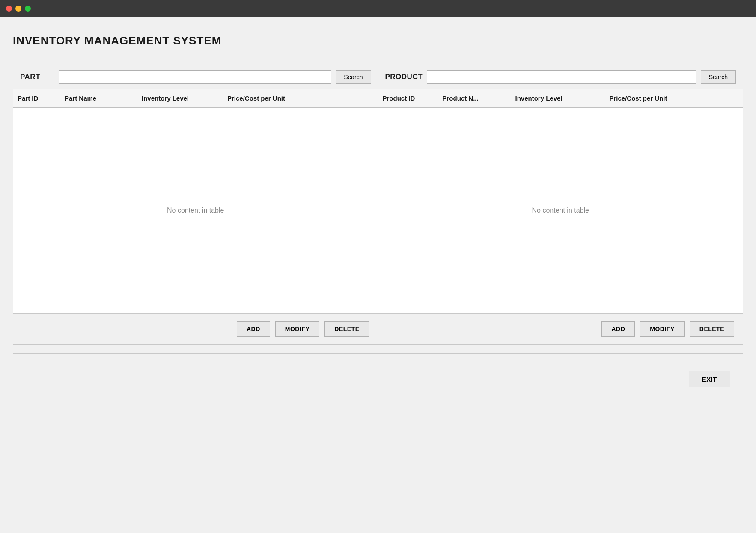 Image resolution: width=756 pixels, height=533 pixels. Describe the element at coordinates (196, 76) in the screenshot. I see `part-search-row: PART Search` at that location.